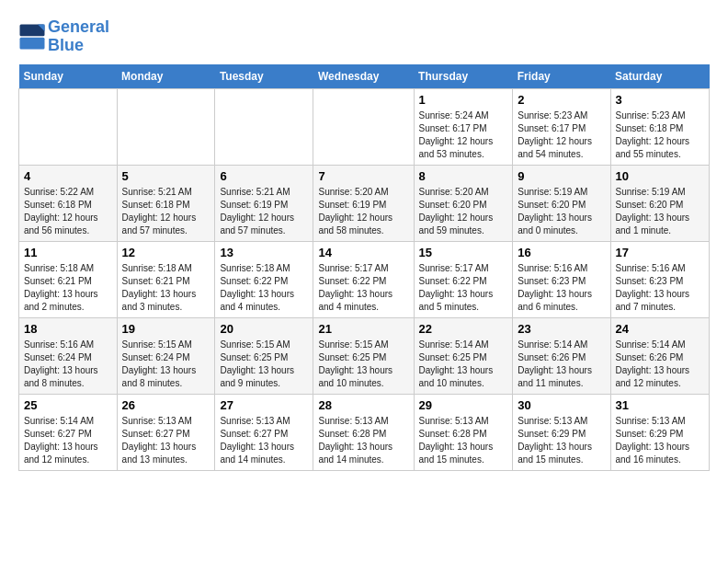  I want to click on day-number: 18, so click(68, 329).